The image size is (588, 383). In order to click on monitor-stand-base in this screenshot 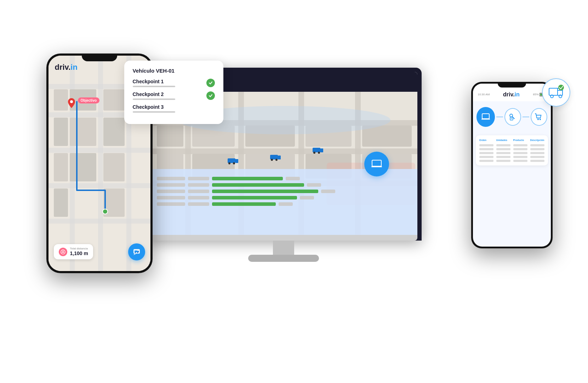, I will do `click(284, 258)`.